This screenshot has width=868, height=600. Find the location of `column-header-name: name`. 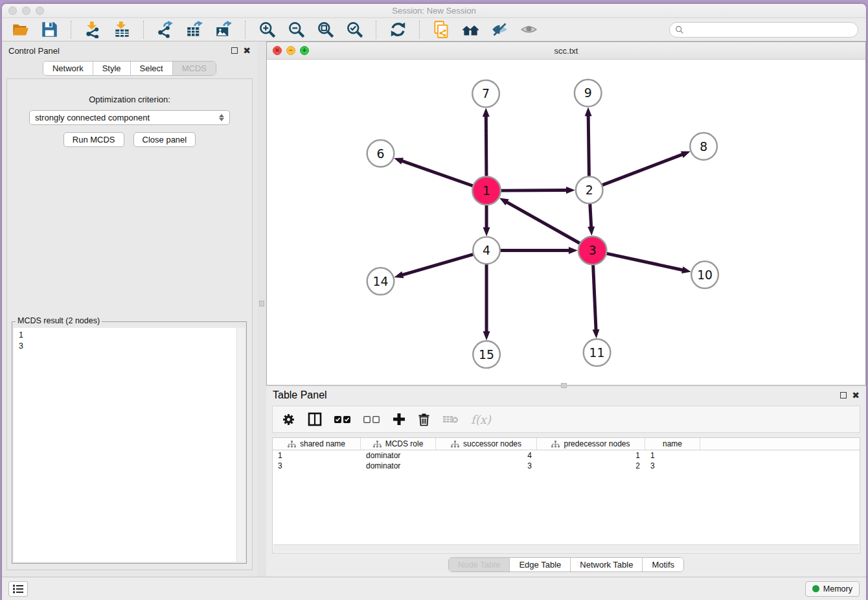

column-header-name: name is located at coordinates (672, 444).